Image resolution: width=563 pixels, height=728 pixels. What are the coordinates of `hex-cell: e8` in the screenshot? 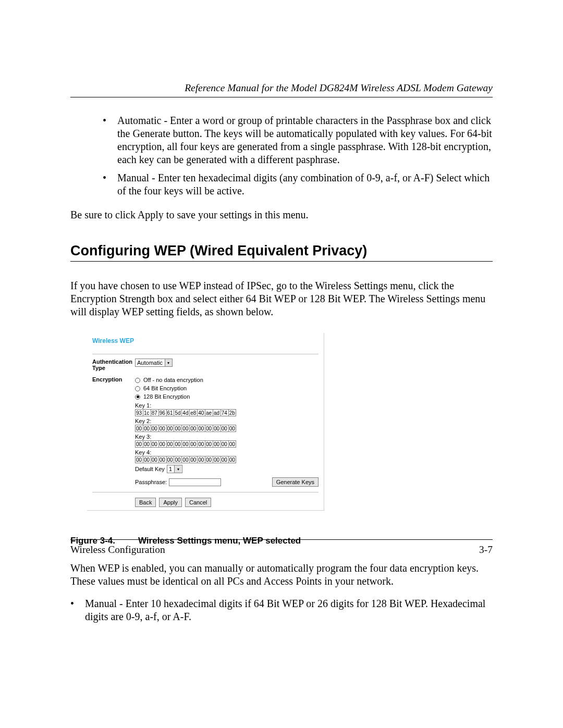 It's located at (193, 413).